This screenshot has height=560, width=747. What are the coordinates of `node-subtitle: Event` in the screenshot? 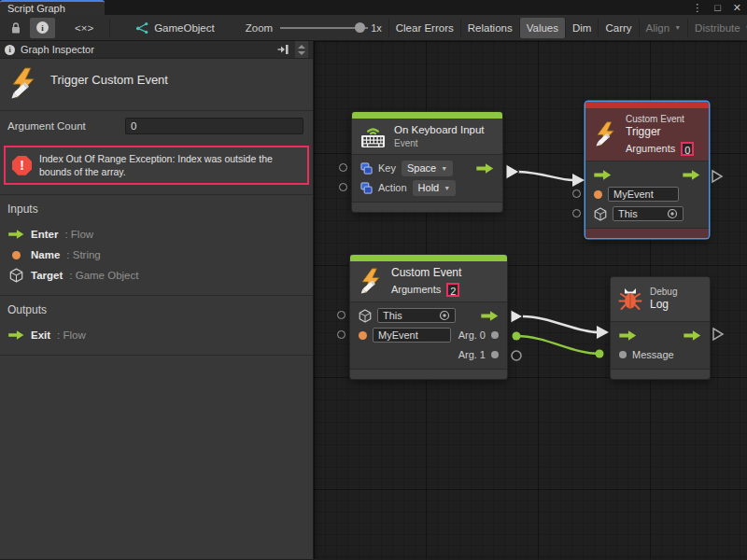 It's located at (439, 144).